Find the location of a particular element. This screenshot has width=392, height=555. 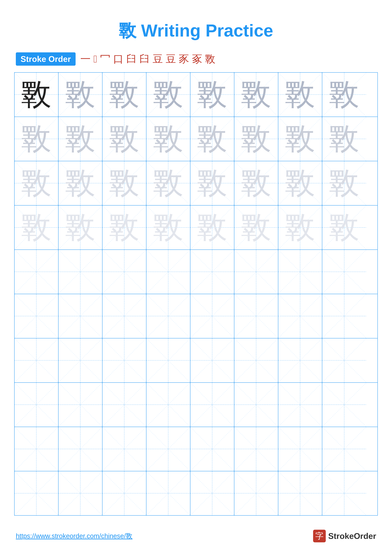

char-2-4: 斁 is located at coordinates (212, 183).